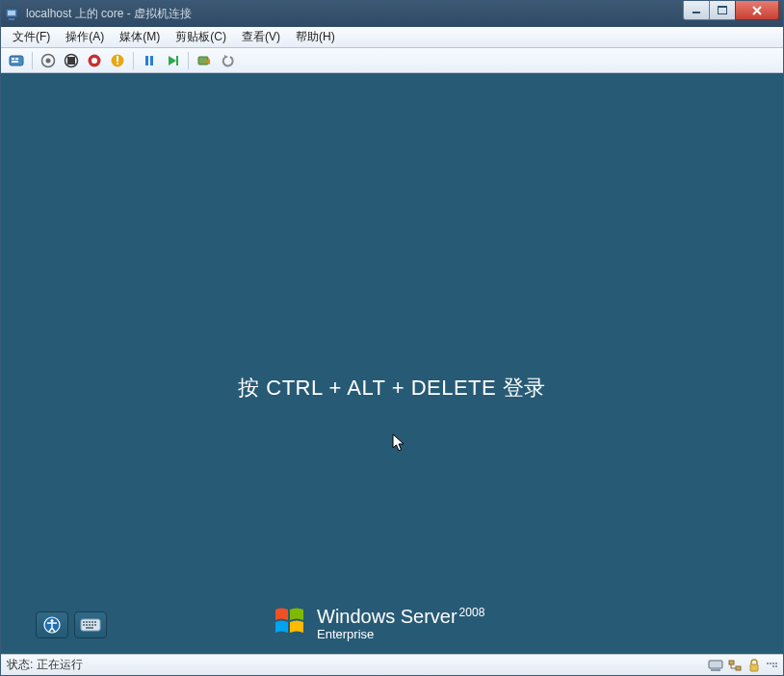 The image size is (784, 676). I want to click on app-icon, so click(13, 14).